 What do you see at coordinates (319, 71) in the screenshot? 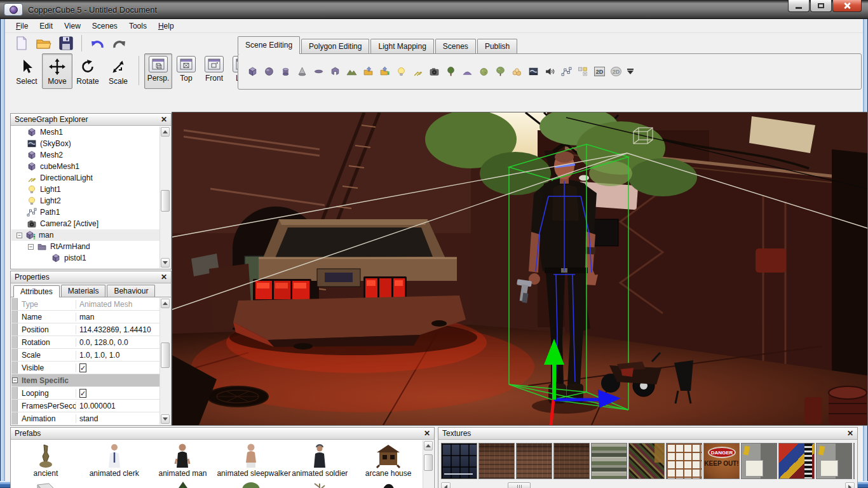
I see `insert-plane-icon` at bounding box center [319, 71].